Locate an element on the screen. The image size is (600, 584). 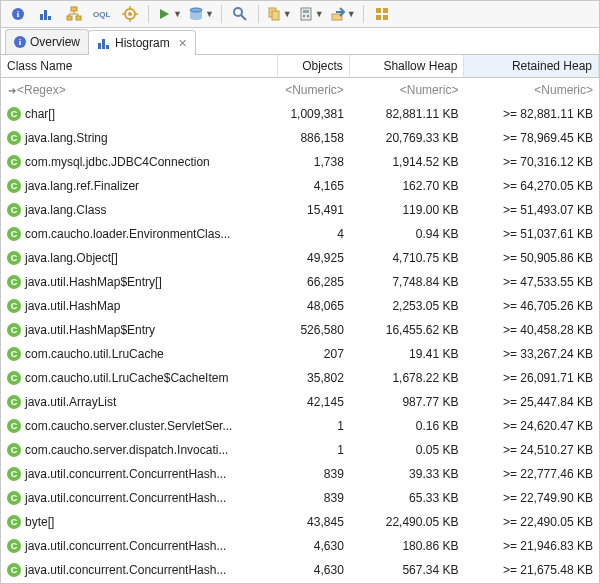
table-row: Cjava.util.HashMap48,0652,253.05 KB>= 46… is located at coordinates (300, 306).